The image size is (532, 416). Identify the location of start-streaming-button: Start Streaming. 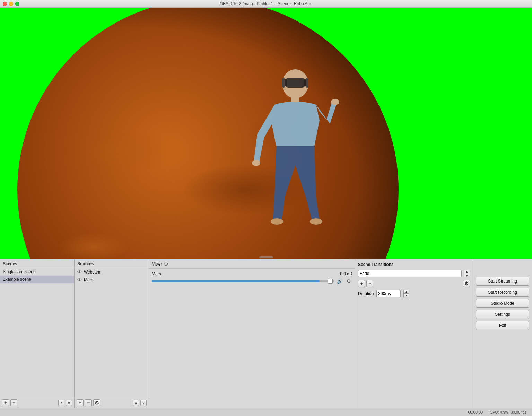
(503, 281).